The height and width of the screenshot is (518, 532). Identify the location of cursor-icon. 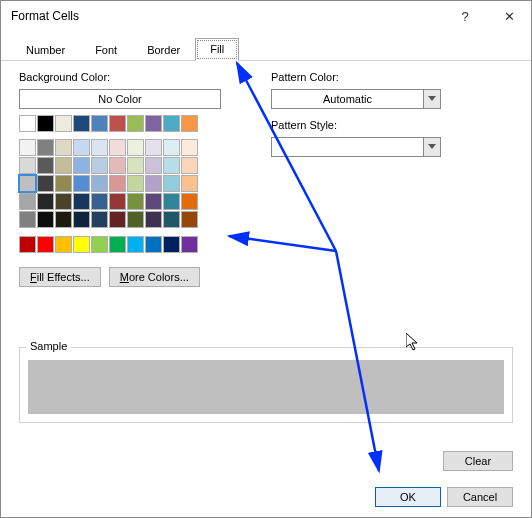
(414, 344).